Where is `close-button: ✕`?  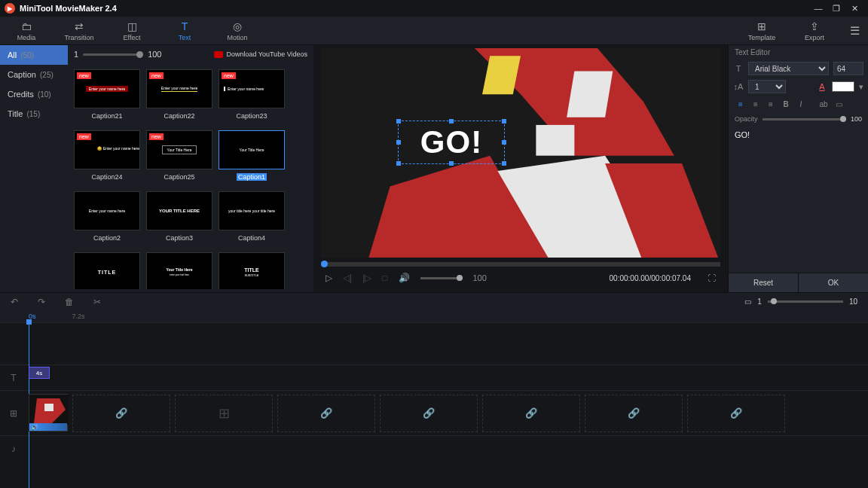 close-button: ✕ is located at coordinates (854, 9).